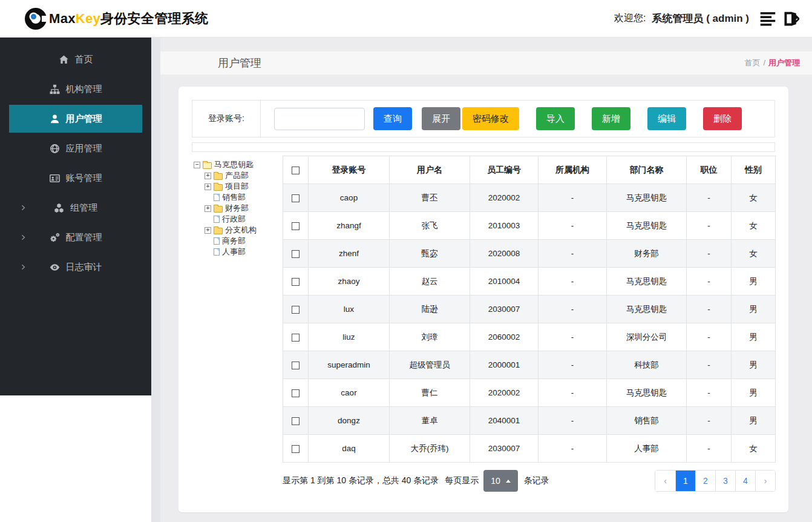 The width and height of the screenshot is (812, 522). I want to click on table-row: caop曹丕2020002-马克思钥匙-女, so click(529, 198).